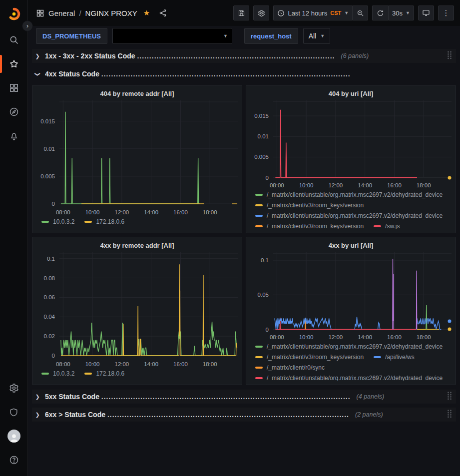  Describe the element at coordinates (226, 36) in the screenshot. I see `chevron-down-icon: ▼` at that location.